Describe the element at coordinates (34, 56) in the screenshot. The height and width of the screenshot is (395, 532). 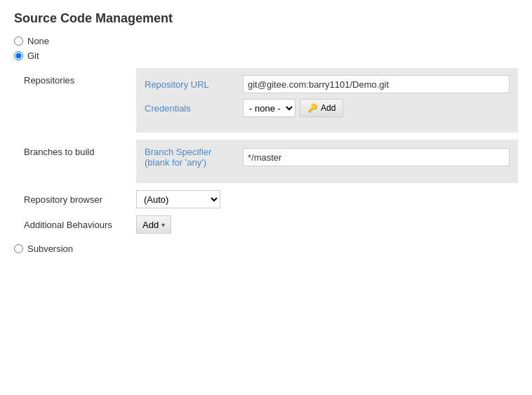
I see `radio-git-label: Git` at that location.